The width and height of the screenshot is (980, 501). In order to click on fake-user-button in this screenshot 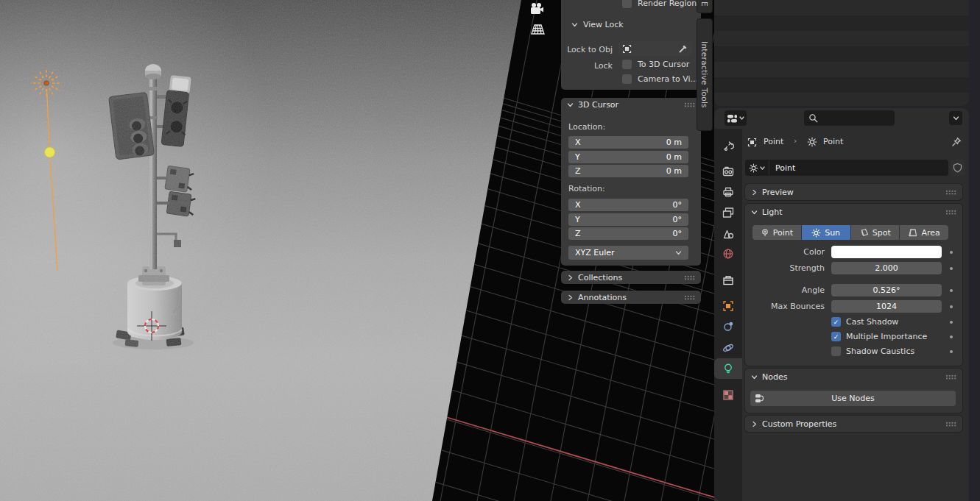, I will do `click(957, 168)`.